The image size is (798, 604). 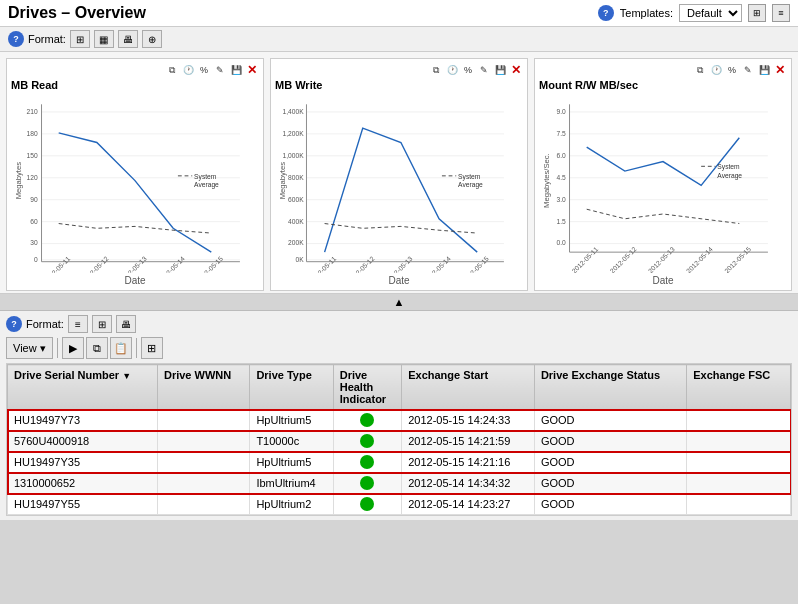 What do you see at coordinates (135, 85) in the screenshot?
I see `chart-mb-read-title: MB Read` at bounding box center [135, 85].